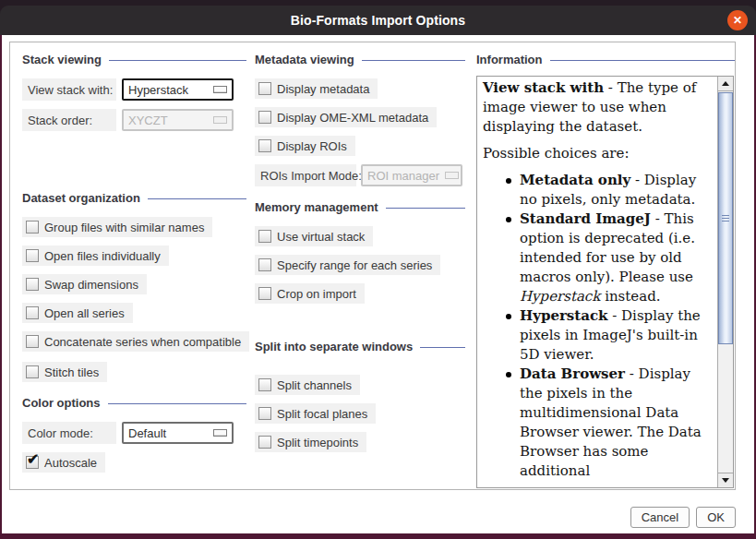 The height and width of the screenshot is (539, 756). What do you see at coordinates (177, 90) in the screenshot?
I see `view-stack-with-dropdown: Hyperstack` at bounding box center [177, 90].